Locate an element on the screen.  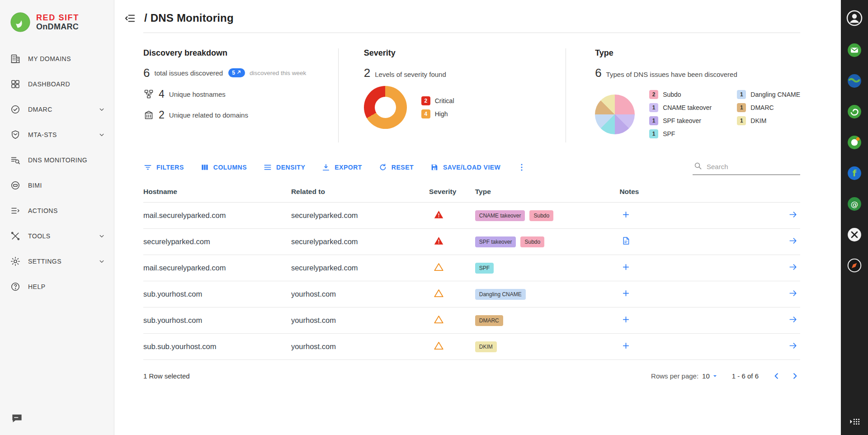
type-cell: DKIM is located at coordinates (547, 347).